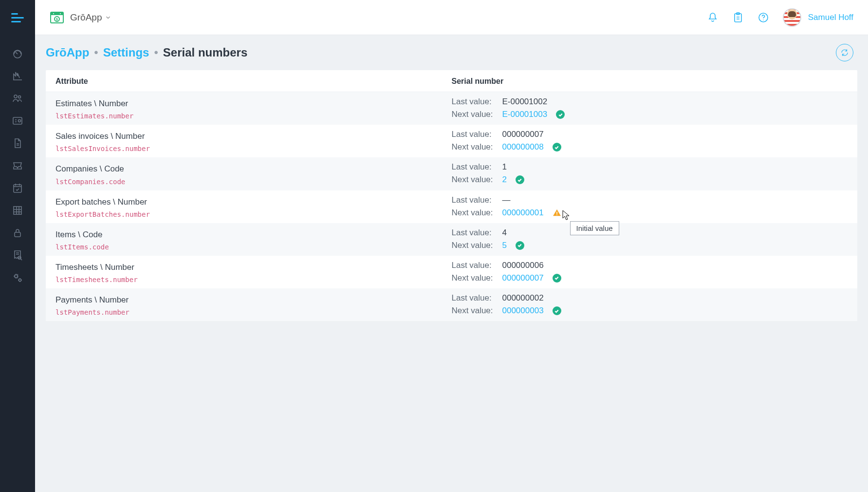 Image resolution: width=868 pixels, height=492 pixels. Describe the element at coordinates (504, 233) in the screenshot. I see `last-value: 4` at that location.